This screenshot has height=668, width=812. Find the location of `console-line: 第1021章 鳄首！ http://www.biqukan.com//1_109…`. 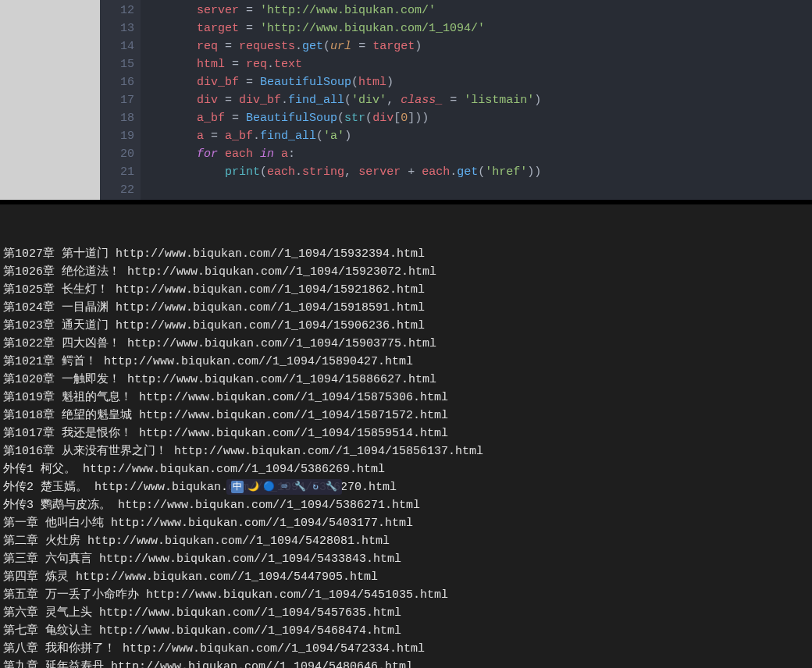

console-line: 第1021章 鳄首！ http://www.biqukan.com//1_109… is located at coordinates (406, 362).